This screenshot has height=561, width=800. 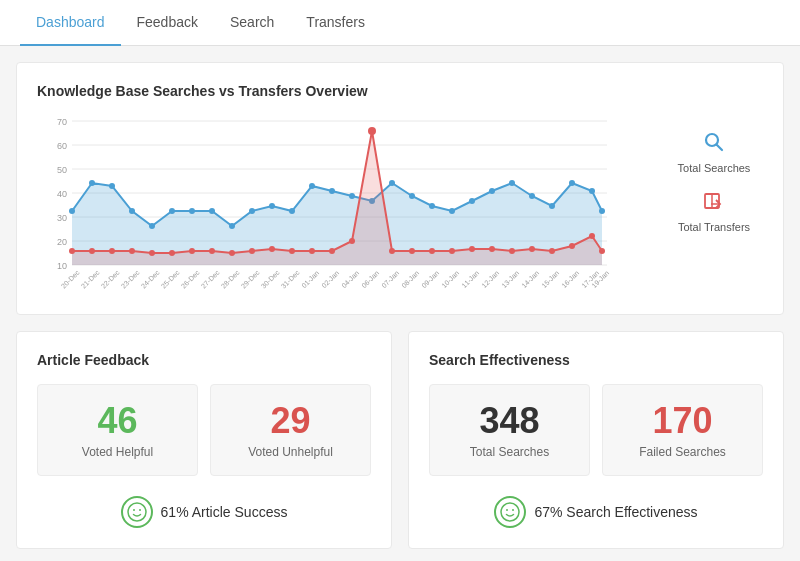 I want to click on voted-helpful-count: 46, so click(x=118, y=421).